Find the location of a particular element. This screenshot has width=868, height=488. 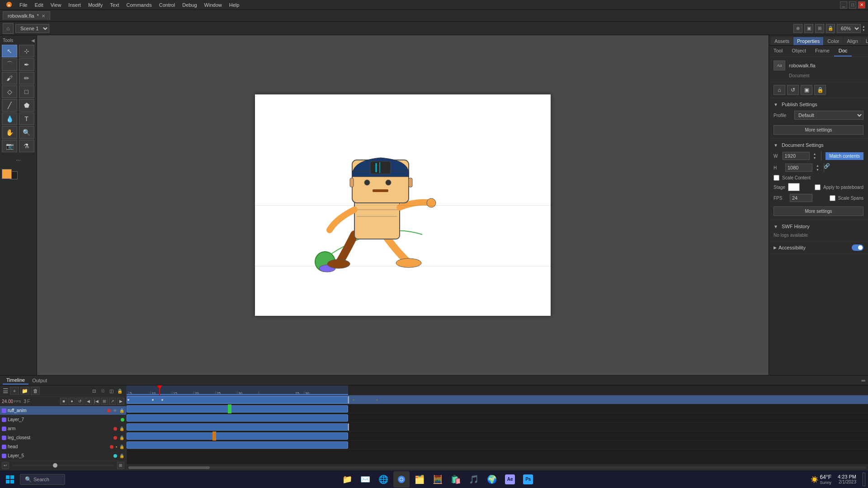

layer-row-arm: arm 🔒 is located at coordinates (63, 429).